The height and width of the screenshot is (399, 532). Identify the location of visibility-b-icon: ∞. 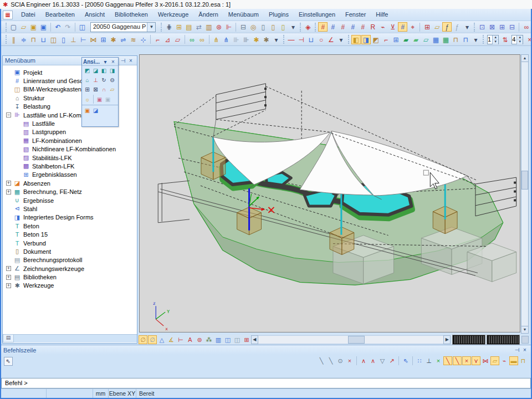
(202, 40).